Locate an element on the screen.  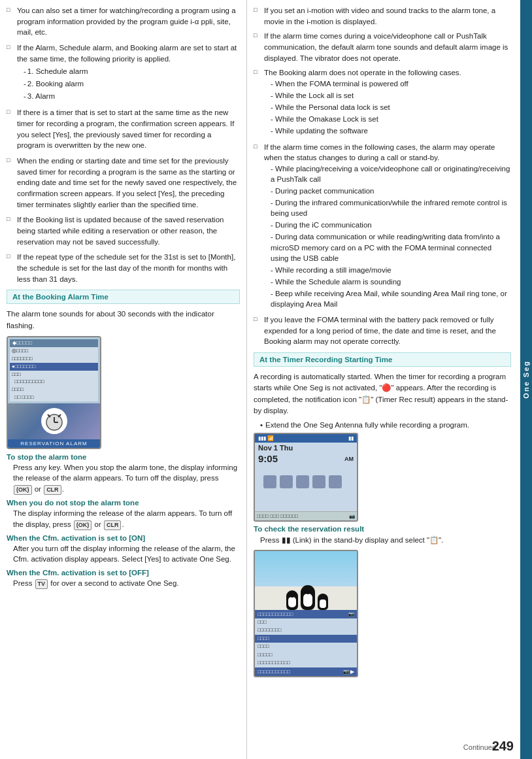
alarm-clock-icon is located at coordinates (54, 421).